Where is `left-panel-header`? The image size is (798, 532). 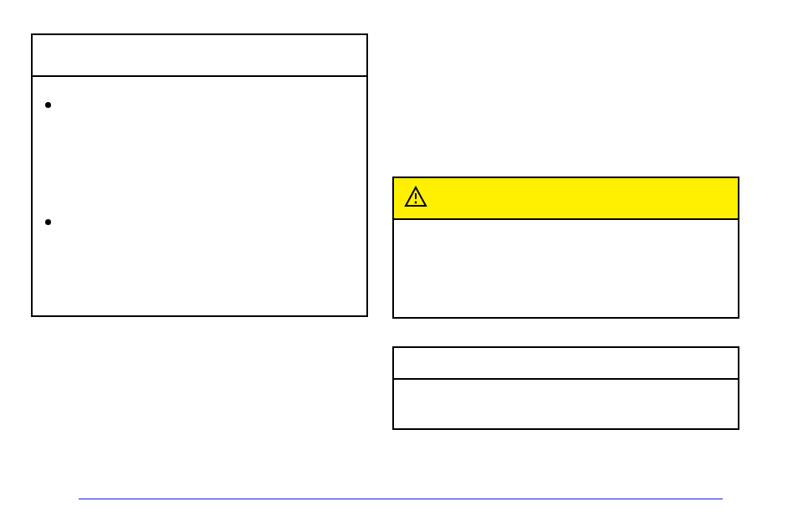
left-panel-header is located at coordinates (199, 56).